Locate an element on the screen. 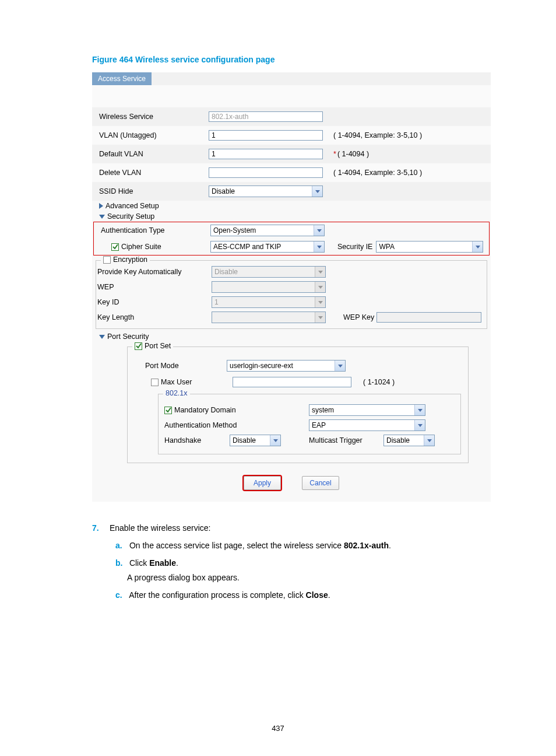 The height and width of the screenshot is (756, 556). hint-default-vlan: *( 1-4094 ) is located at coordinates (351, 154).